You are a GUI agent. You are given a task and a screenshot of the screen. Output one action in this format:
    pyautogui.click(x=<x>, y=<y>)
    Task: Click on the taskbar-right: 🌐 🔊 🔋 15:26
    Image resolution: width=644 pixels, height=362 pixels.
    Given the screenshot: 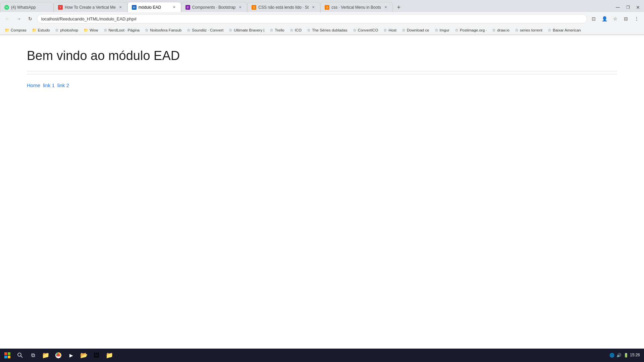 What is the action you would take?
    pyautogui.click(x=626, y=355)
    